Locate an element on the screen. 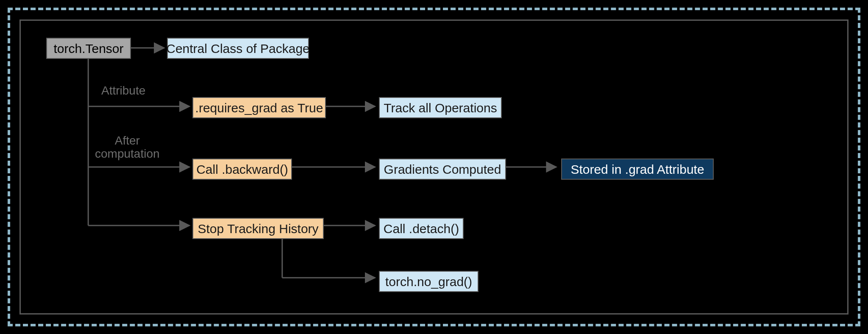  node-central-class: Central Class of Package is located at coordinates (238, 48).